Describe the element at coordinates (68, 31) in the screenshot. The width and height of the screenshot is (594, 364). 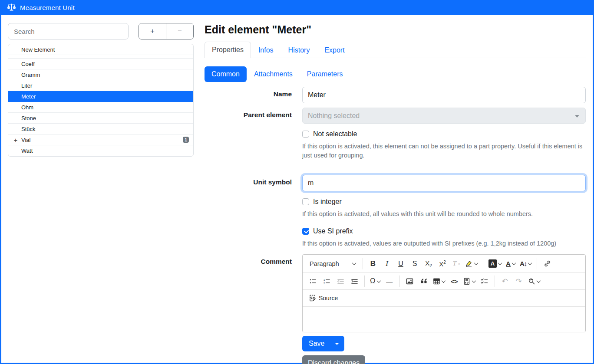
I see `search-input` at that location.